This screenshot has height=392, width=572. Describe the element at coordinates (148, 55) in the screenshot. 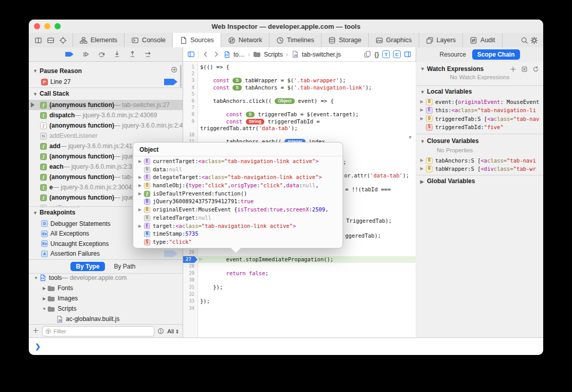

I see `step-next-icon` at that location.